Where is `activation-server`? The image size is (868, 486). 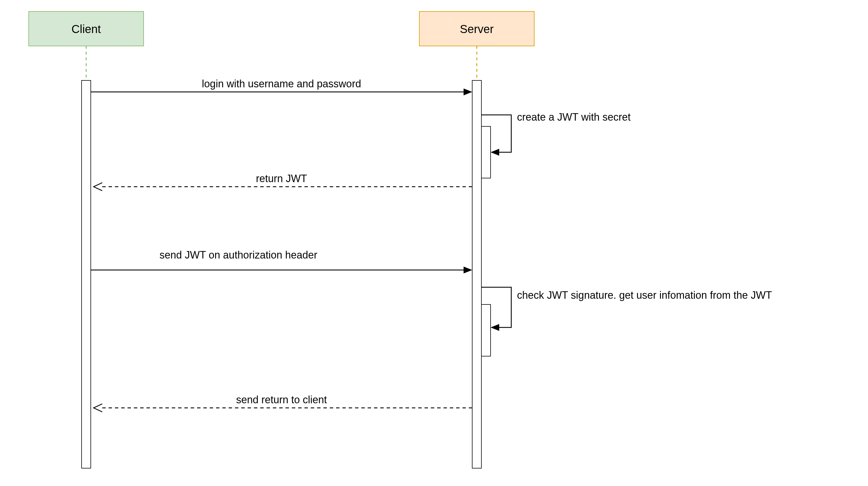 activation-server is located at coordinates (477, 274).